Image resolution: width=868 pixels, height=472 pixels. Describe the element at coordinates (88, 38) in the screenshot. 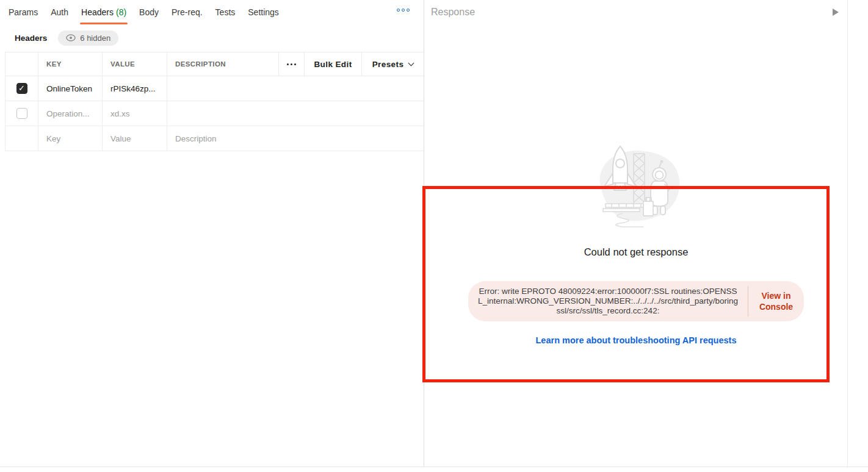

I see `hidden-headers-badge: 6 hidden` at that location.